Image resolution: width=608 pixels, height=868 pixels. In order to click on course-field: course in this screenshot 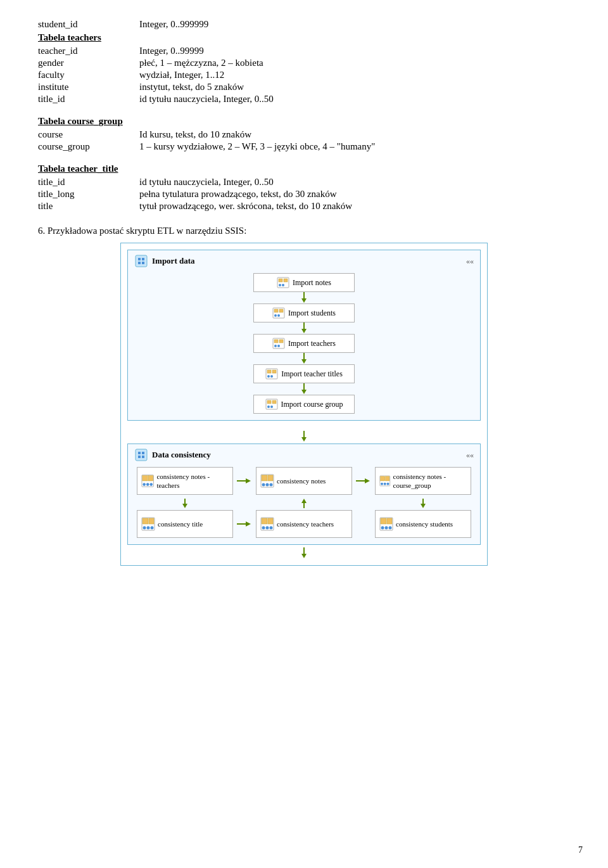, I will do `click(89, 134)`.